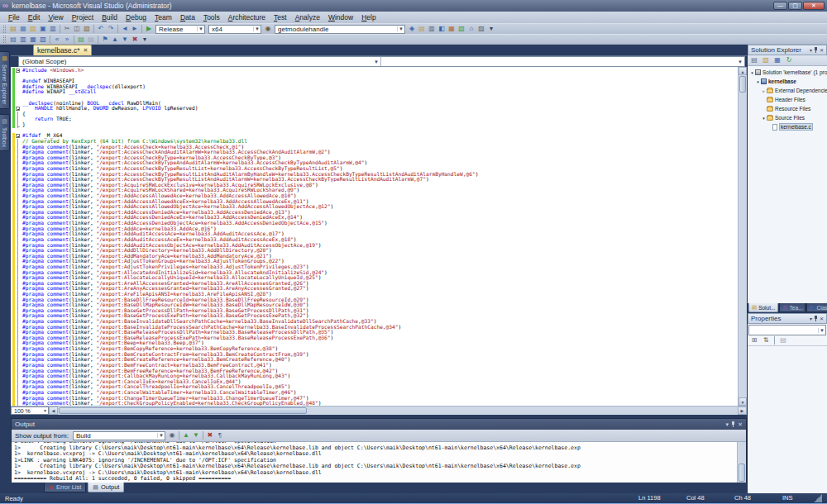 The image size is (827, 504). Describe the element at coordinates (77, 30) in the screenshot. I see `copy-icon: ◫` at that location.